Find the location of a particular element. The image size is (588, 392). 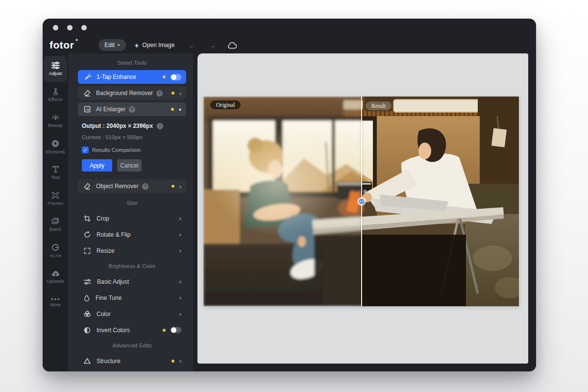

sidebar-item-label: Adjust is located at coordinates (55, 74).